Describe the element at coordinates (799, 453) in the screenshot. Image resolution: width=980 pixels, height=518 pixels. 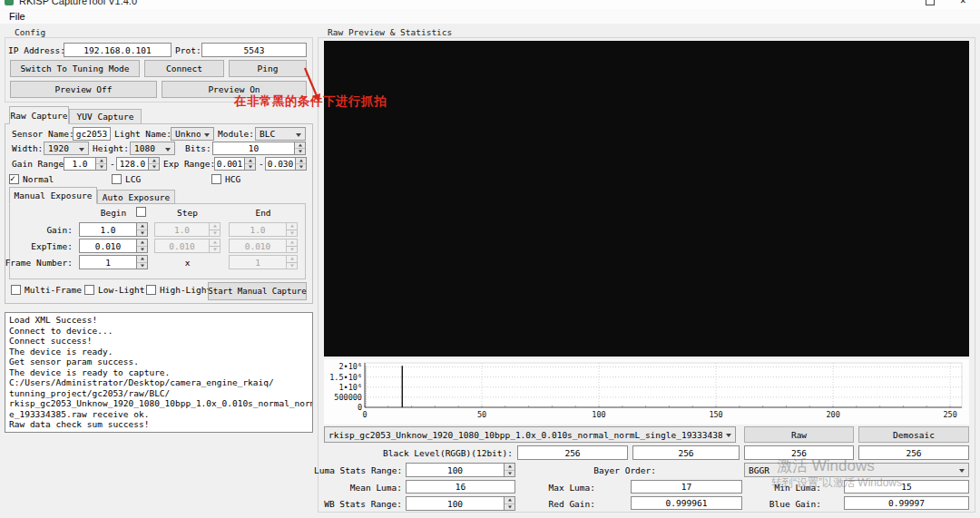
I see `black-level-gb-input` at that location.